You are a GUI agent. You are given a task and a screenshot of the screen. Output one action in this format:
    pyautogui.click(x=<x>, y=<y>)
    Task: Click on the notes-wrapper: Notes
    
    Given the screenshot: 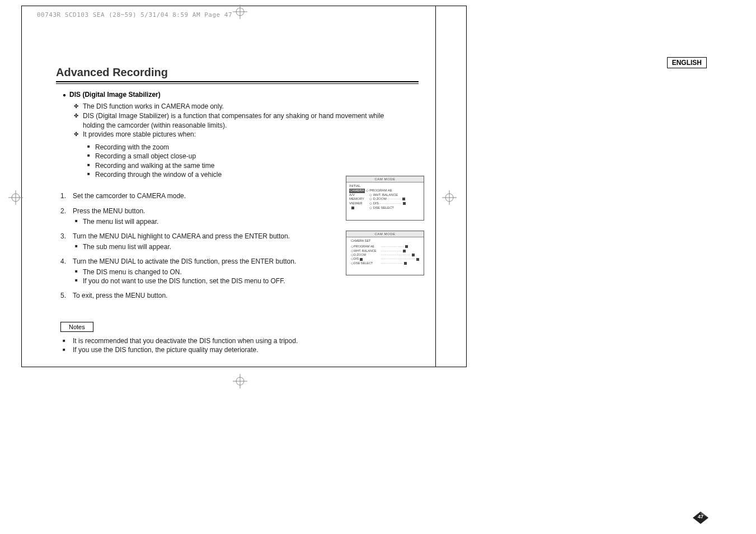 What is the action you would take?
    pyautogui.click(x=75, y=321)
    